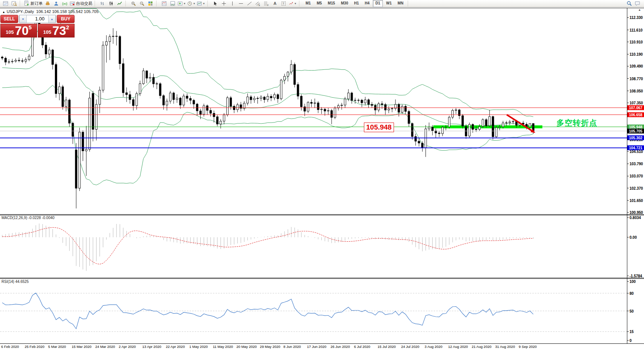 The image size is (644, 349). Describe the element at coordinates (389, 4) in the screenshot. I see `timeframe-w1: W1` at that location.